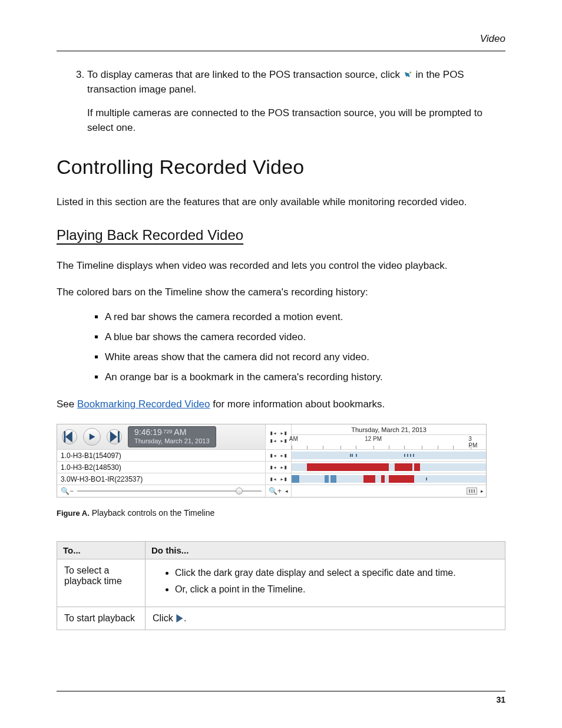 The image size is (562, 728). What do you see at coordinates (144, 404) in the screenshot?
I see `bookmarking-link: Bookmarking Recorded Video` at bounding box center [144, 404].